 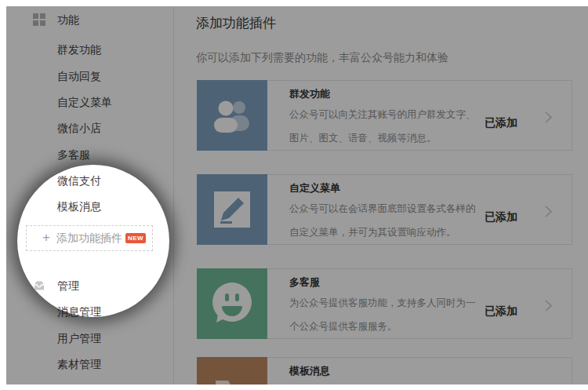 I want to click on card-title: 多客服, so click(x=304, y=282).